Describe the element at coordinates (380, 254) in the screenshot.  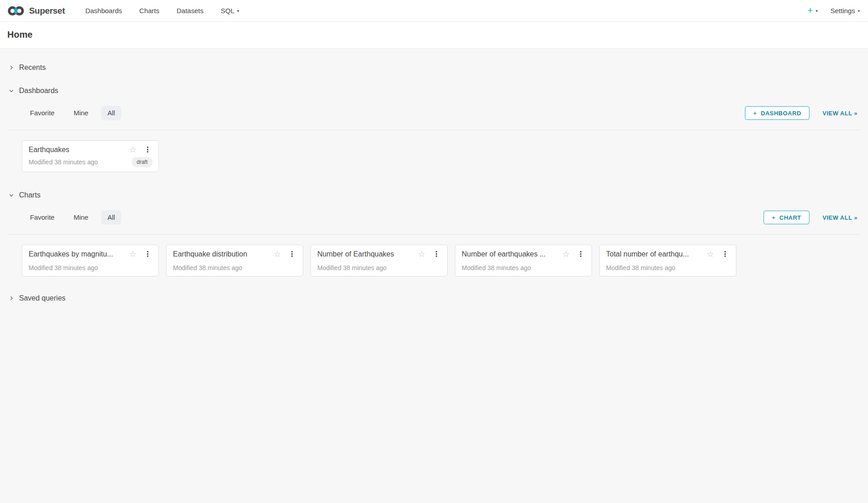
I see `card-top: Number of Earthquakes ☆ ⋮` at that location.